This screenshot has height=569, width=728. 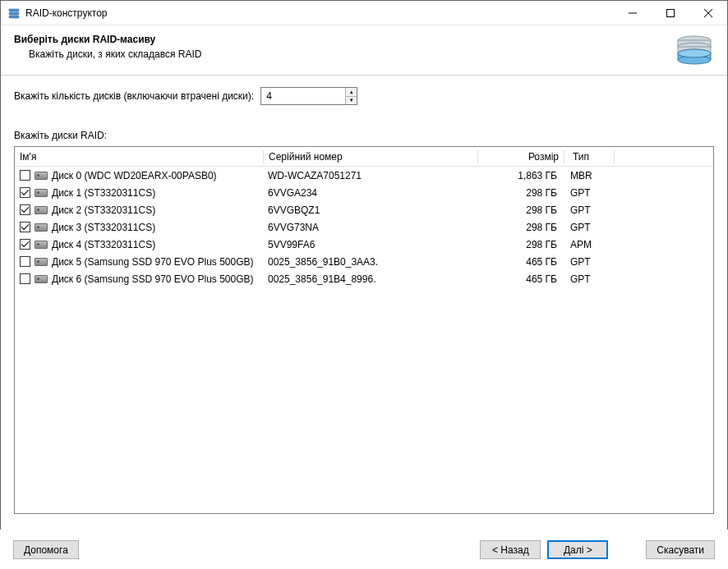 I want to click on disk-serial: 6VVGA234, so click(x=370, y=193).